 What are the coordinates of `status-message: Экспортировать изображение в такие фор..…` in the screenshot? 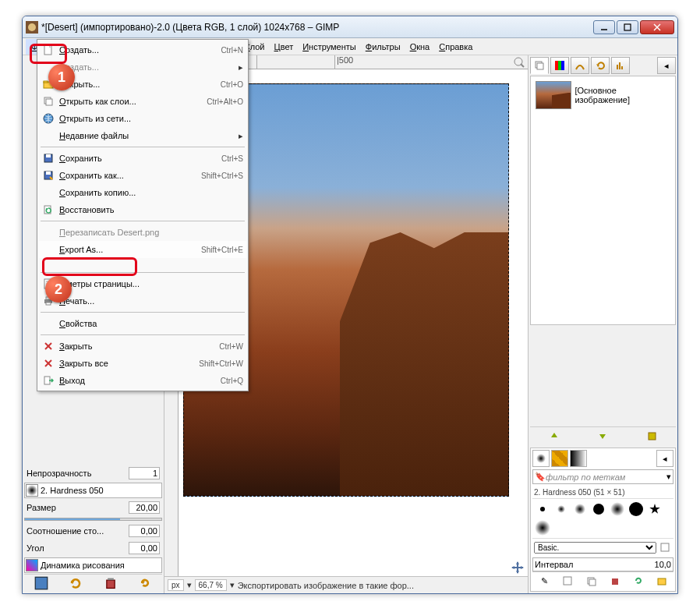 It's located at (381, 586).